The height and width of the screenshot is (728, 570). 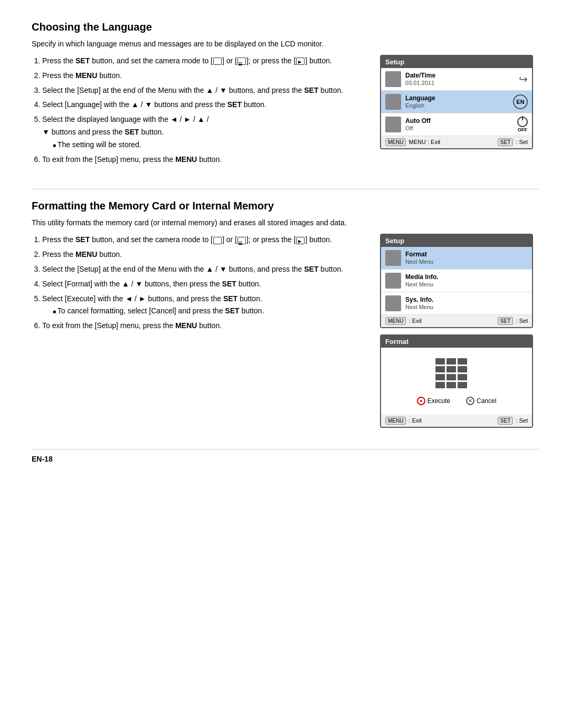 What do you see at coordinates (462, 385) in the screenshot?
I see `fc15` at bounding box center [462, 385].